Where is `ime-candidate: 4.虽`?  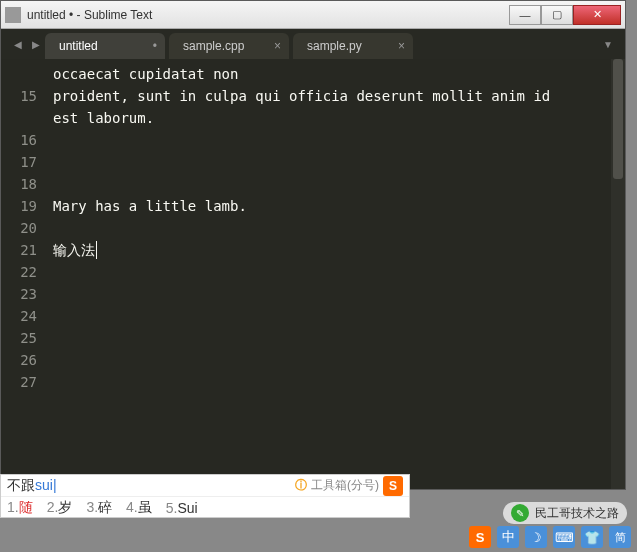
ime-candidate: 4.虽 is located at coordinates (139, 508).